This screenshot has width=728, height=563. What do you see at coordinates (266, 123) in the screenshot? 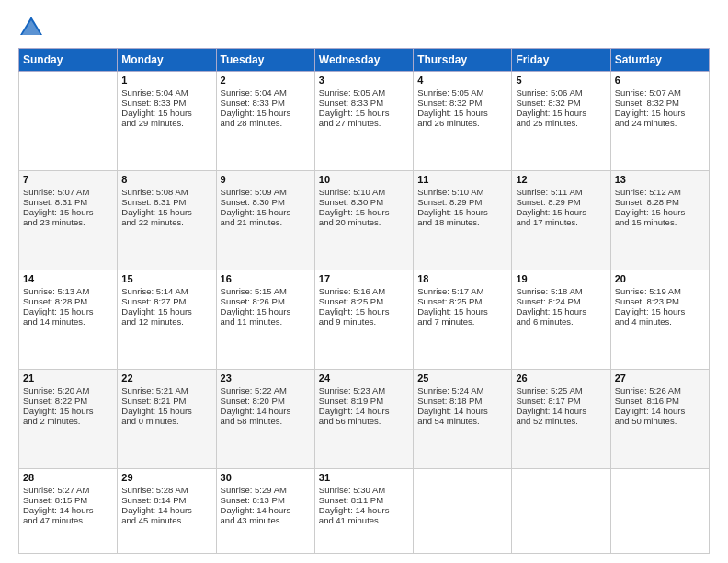
I see `cell-info-line: and 28 minutes.` at bounding box center [266, 123].